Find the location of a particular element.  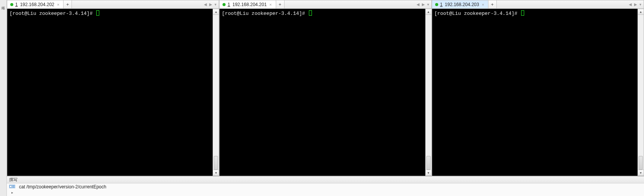

session-tab: 1 192.168.204.202 × is located at coordinates (35, 5).